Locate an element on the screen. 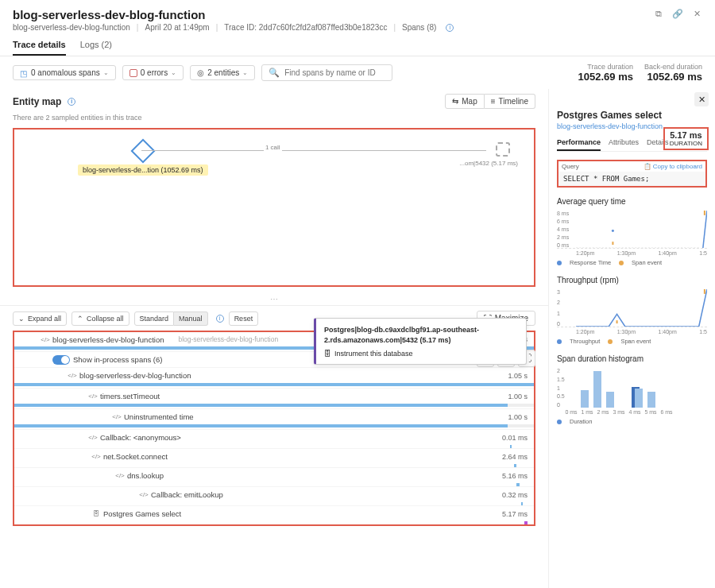  panel-close-button: ✕ is located at coordinates (701, 99).